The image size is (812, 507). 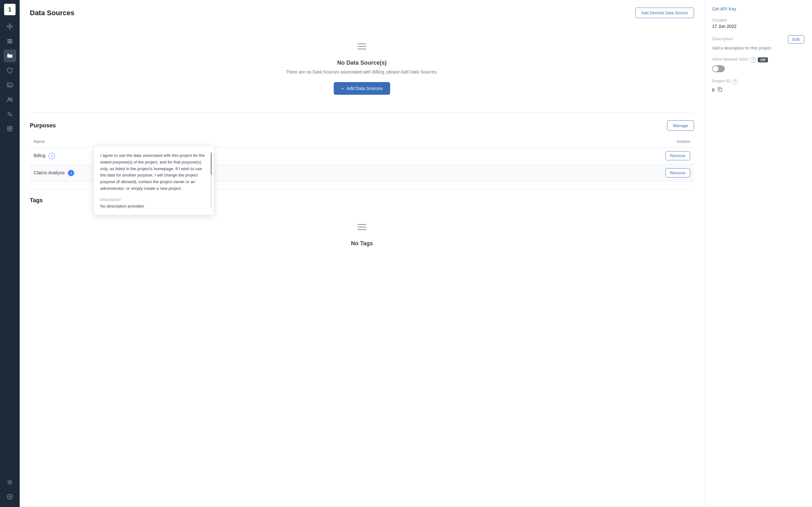 I want to click on empty-state-title: No Data Source(s), so click(x=362, y=63).